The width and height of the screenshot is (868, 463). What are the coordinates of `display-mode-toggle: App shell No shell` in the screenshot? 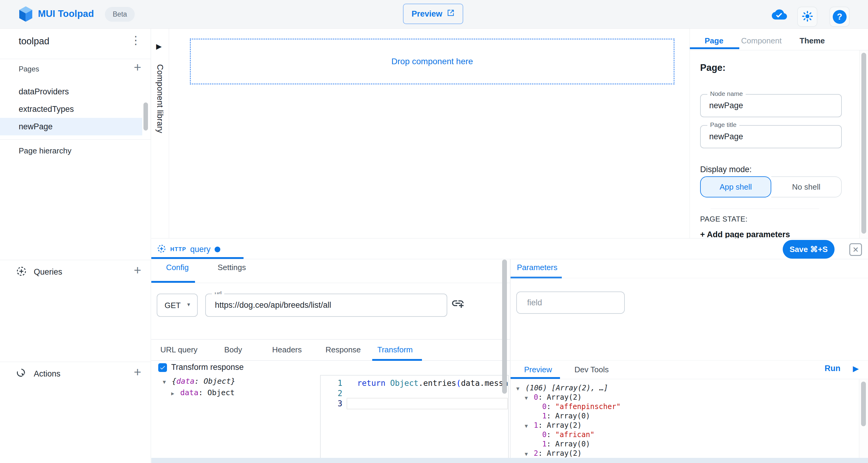 It's located at (771, 187).